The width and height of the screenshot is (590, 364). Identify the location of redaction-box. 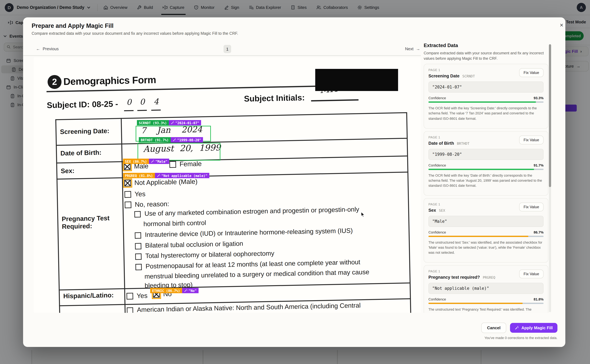
(357, 80).